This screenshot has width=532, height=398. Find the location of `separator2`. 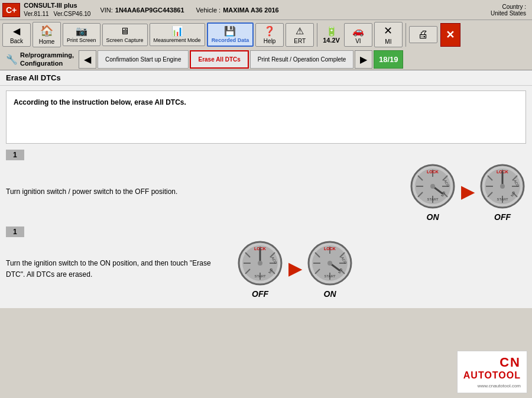

separator2 is located at coordinates (406, 35).